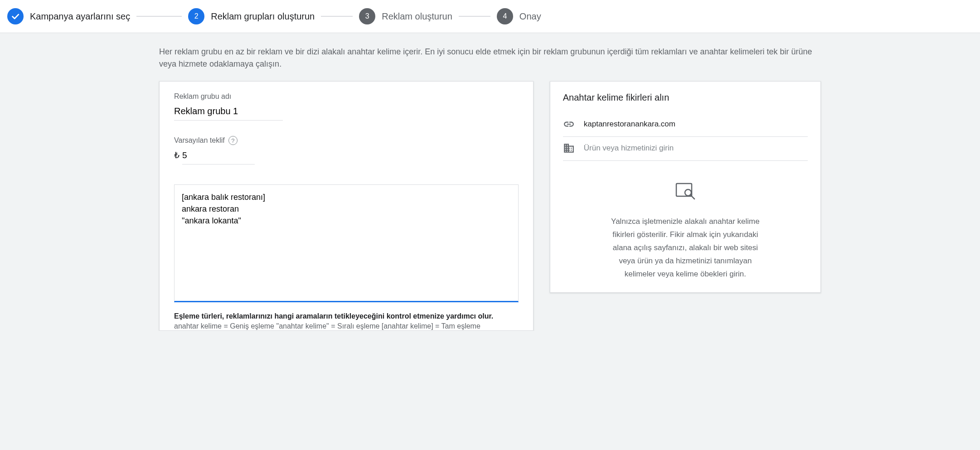  What do you see at coordinates (569, 148) in the screenshot?
I see `business-icon` at bounding box center [569, 148].